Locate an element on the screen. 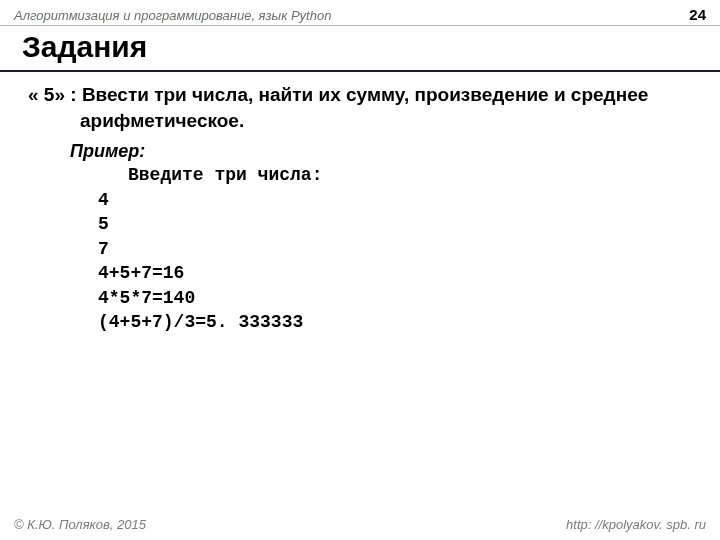 The image size is (720, 540). task-text: Ввести три числа, найти их сумму, произв… is located at coordinates (364, 108).